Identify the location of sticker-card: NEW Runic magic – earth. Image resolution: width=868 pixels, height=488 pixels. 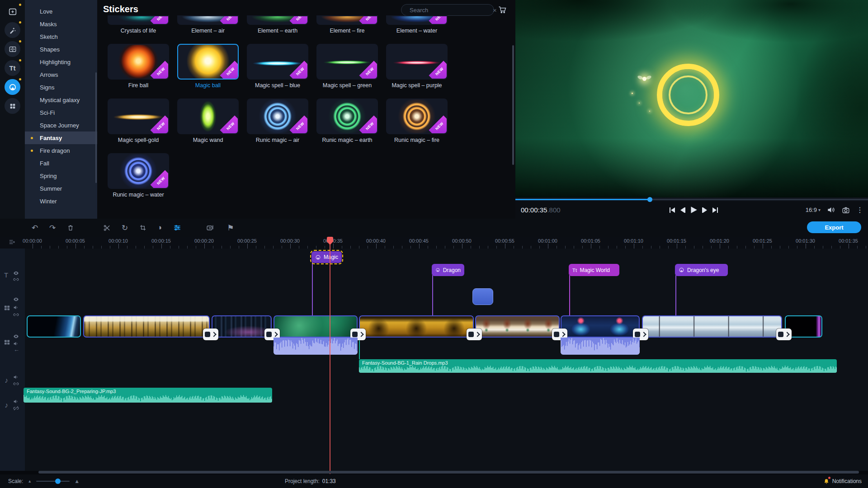
(347, 121).